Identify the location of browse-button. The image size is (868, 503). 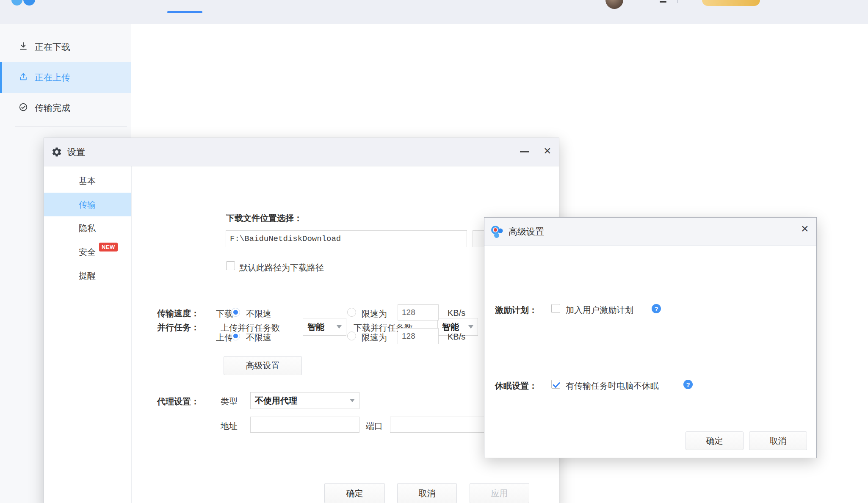
(479, 239).